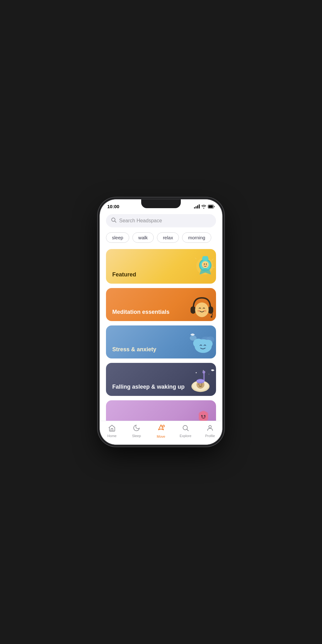 The width and height of the screenshot is (322, 644). Describe the element at coordinates (113, 206) in the screenshot. I see `status-time: 10:00` at that location.